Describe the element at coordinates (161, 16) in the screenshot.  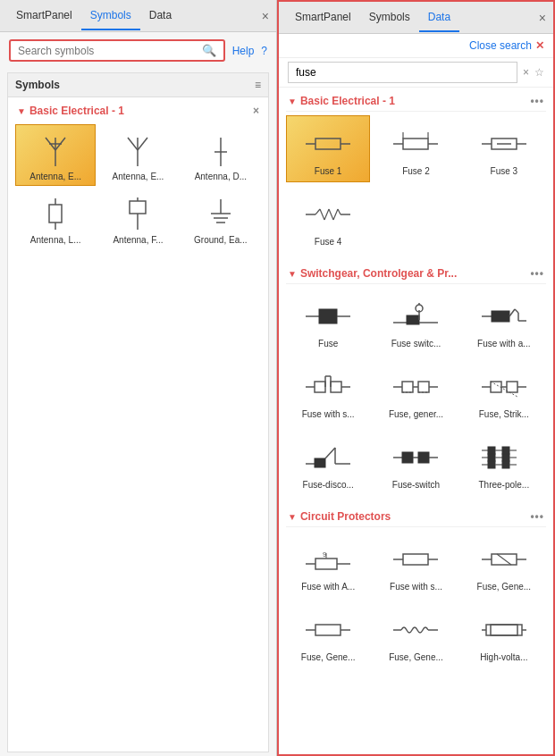
I see `tab-data-left: Data` at that location.